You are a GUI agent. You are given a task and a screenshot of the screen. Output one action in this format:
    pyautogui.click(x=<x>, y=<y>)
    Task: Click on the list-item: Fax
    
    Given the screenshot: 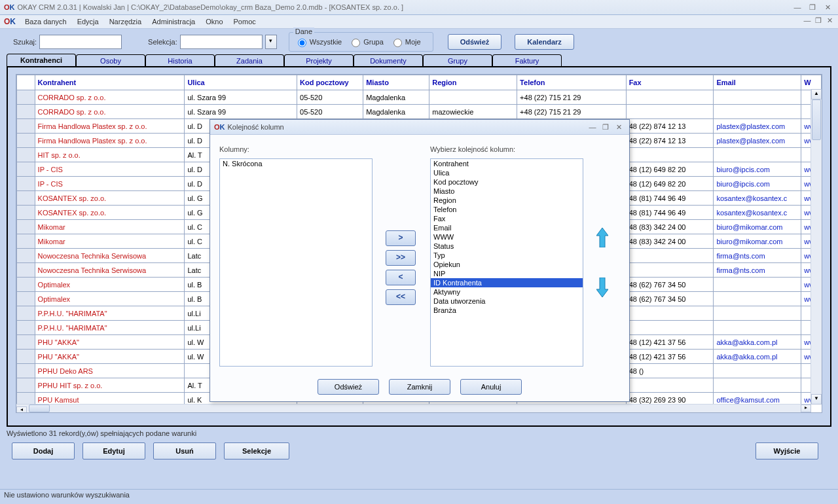 What is the action you would take?
    pyautogui.click(x=507, y=219)
    